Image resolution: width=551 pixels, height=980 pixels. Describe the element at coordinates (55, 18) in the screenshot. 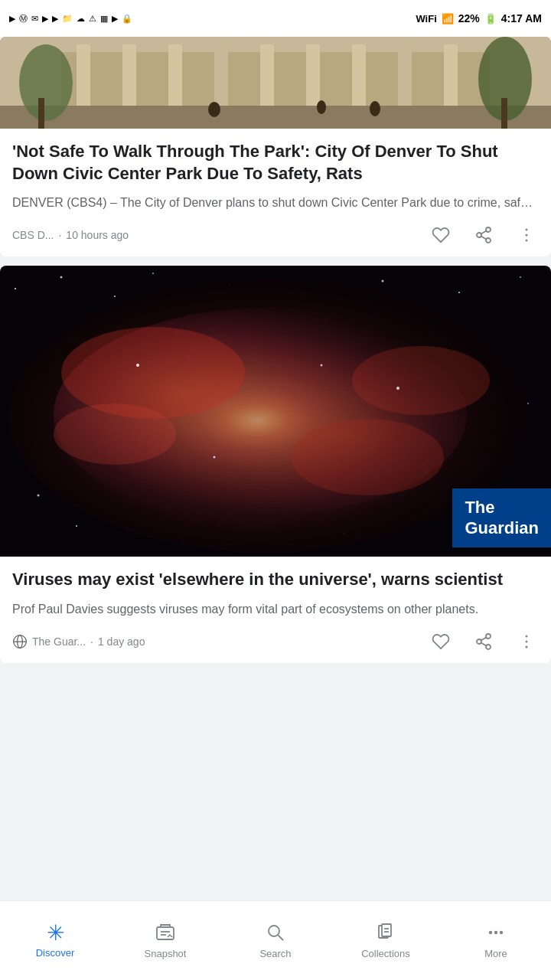

I see `youtube3-icon: ▶` at that location.